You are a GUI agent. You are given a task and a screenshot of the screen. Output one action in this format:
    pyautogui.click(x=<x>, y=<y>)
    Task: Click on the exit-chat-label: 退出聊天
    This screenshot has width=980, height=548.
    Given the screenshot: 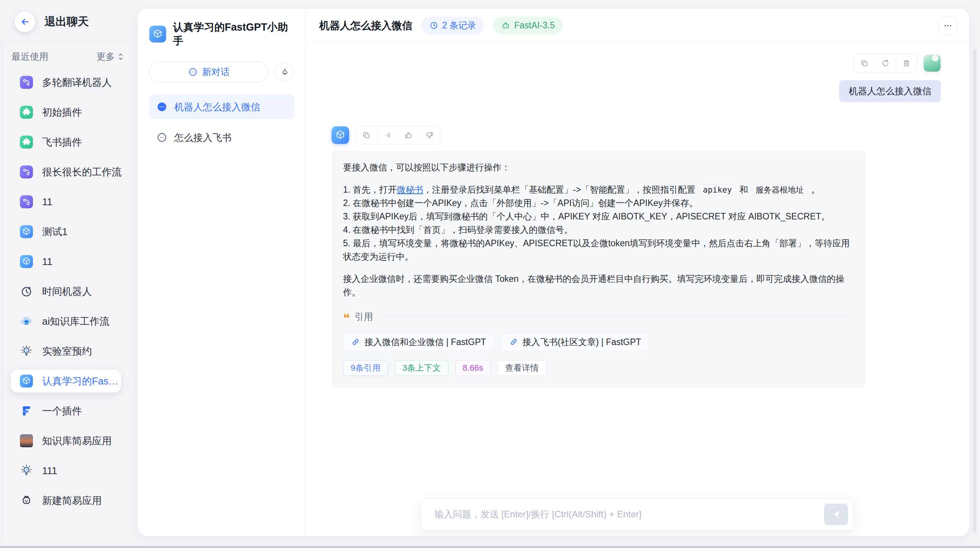 What is the action you would take?
    pyautogui.click(x=67, y=22)
    